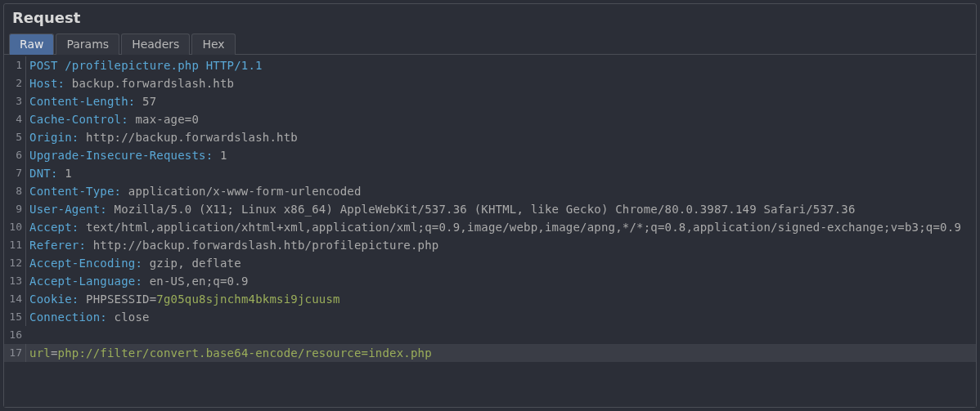 The image size is (980, 411). Describe the element at coordinates (267, 245) in the screenshot. I see `header-value: http://backup.forwardslash.htb/profilepi…` at that location.